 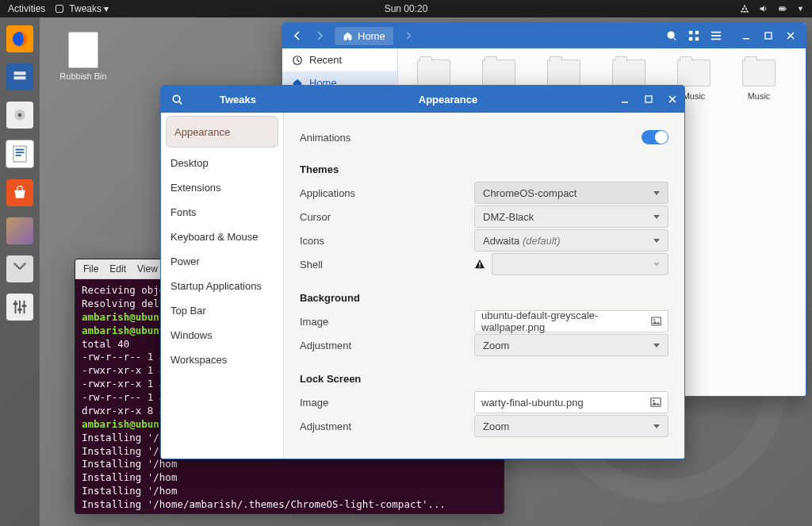 What do you see at coordinates (90, 269) in the screenshot?
I see `terminal-menu-item: File` at bounding box center [90, 269].